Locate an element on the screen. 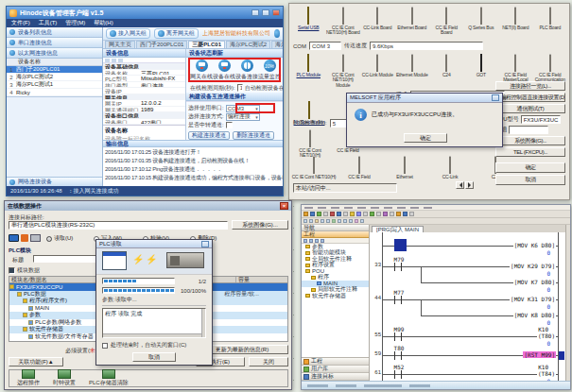 The image size is (572, 392). operation-radio: 读取(U) is located at coordinates (60, 238).